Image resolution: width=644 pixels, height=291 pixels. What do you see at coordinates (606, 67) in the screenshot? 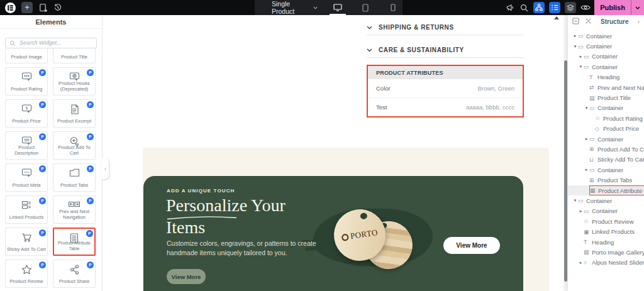
I see `structure-item-container-3: ▾ ▭ Container` at bounding box center [606, 67].